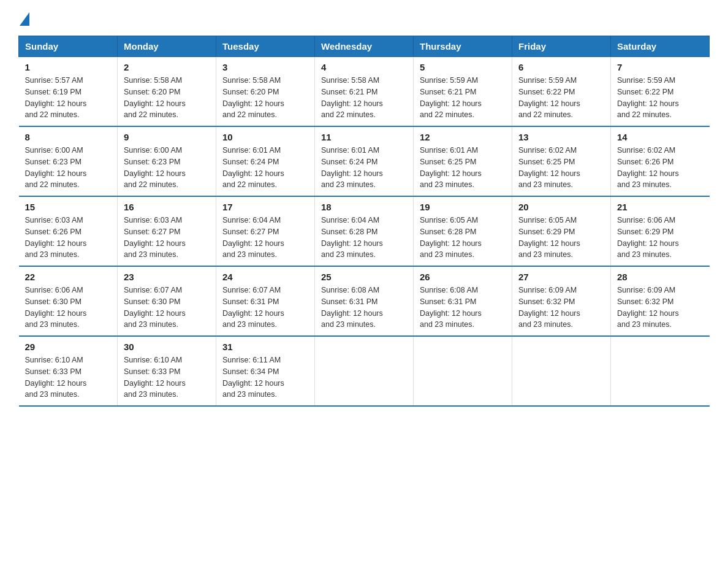  What do you see at coordinates (364, 18) in the screenshot?
I see `page-header` at bounding box center [364, 18].